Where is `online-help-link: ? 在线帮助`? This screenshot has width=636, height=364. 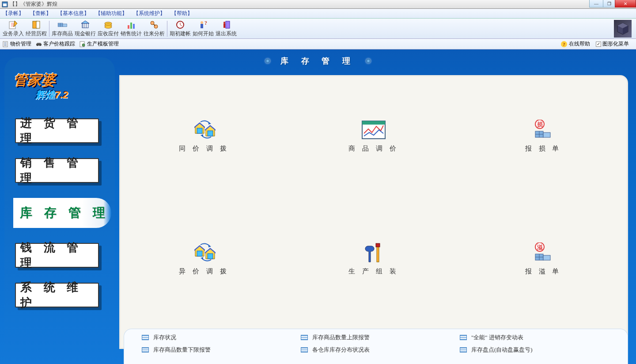 online-help-link: ? 在线帮助 is located at coordinates (575, 44).